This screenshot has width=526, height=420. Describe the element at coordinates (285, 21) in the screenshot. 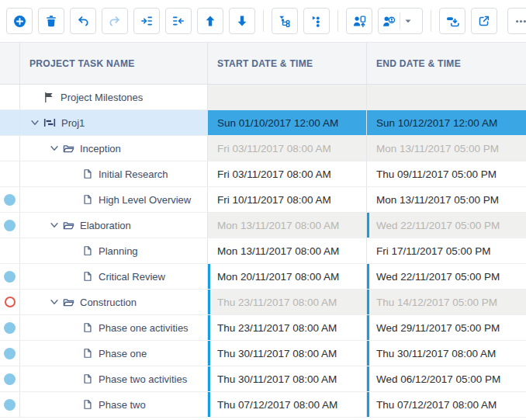

I see `filter-tree-button` at that location.